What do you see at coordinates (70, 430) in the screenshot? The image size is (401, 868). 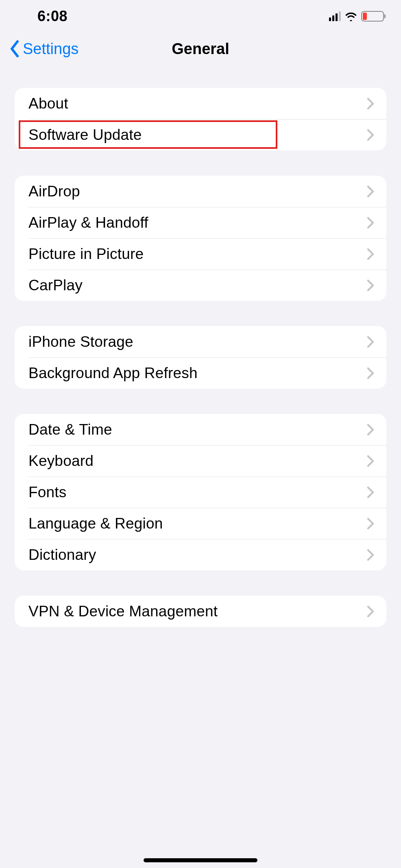 I see `row-label: Date & Time` at bounding box center [70, 430].